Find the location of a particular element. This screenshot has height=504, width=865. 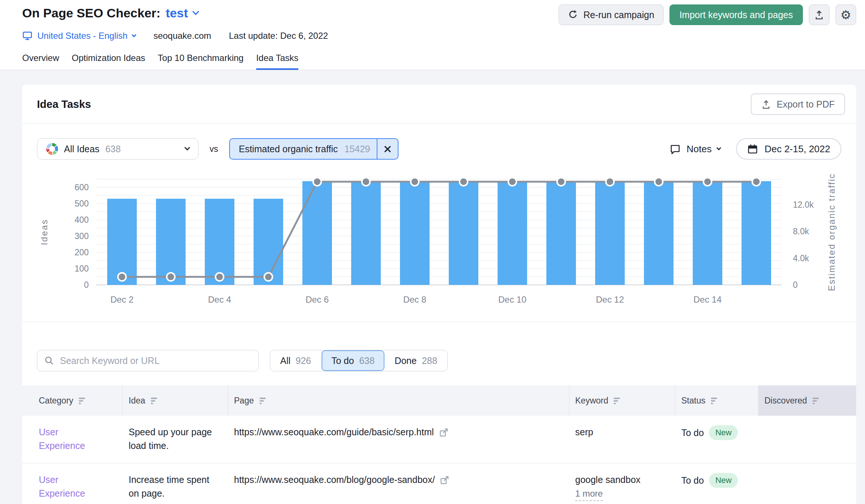

calendar-icon is located at coordinates (753, 149).